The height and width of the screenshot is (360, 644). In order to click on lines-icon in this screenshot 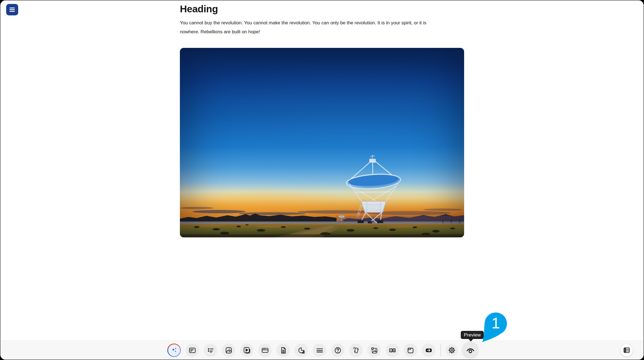, I will do `click(319, 350)`.